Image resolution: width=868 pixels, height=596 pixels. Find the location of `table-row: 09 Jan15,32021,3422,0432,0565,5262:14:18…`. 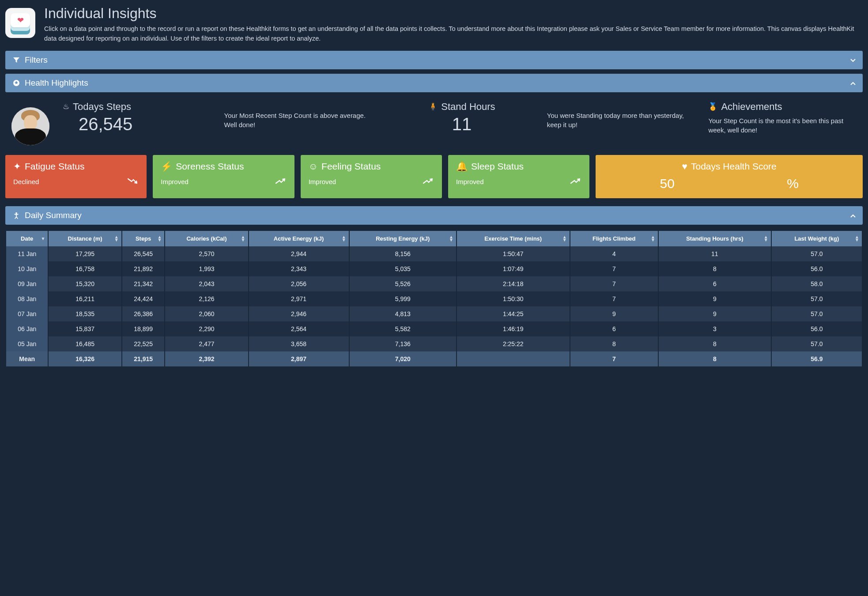

table-row: 09 Jan15,32021,3422,0432,0565,5262:14:18… is located at coordinates (434, 284).